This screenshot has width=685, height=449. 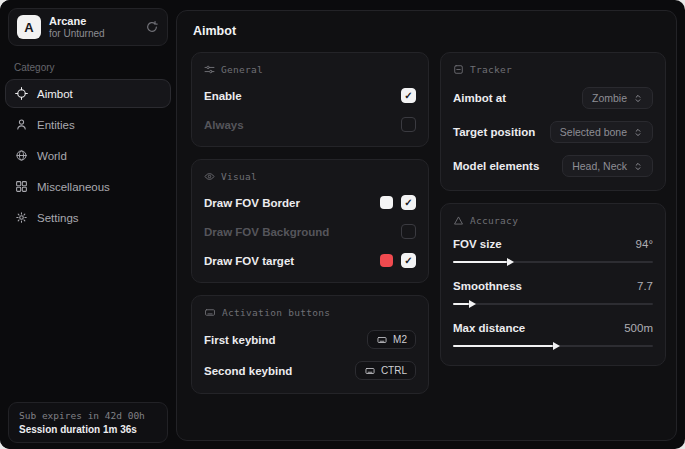 What do you see at coordinates (266, 232) in the screenshot?
I see `setting-label: Draw FOV Background` at bounding box center [266, 232].